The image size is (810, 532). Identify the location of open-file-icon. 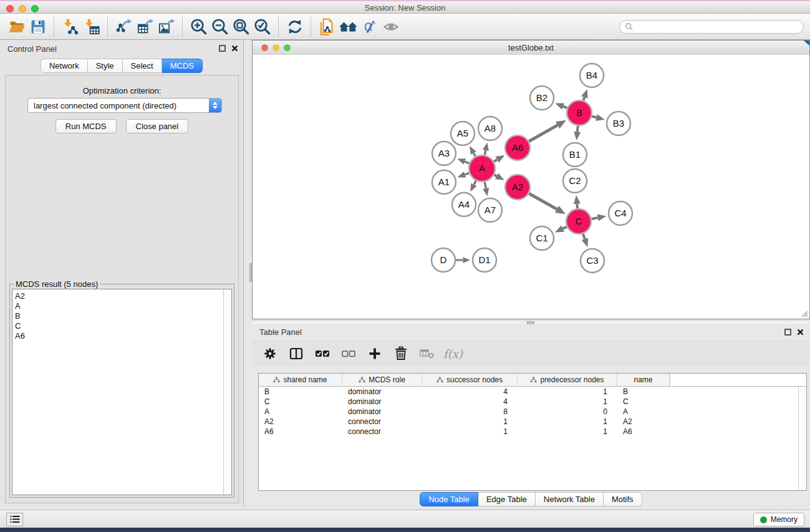
(17, 27).